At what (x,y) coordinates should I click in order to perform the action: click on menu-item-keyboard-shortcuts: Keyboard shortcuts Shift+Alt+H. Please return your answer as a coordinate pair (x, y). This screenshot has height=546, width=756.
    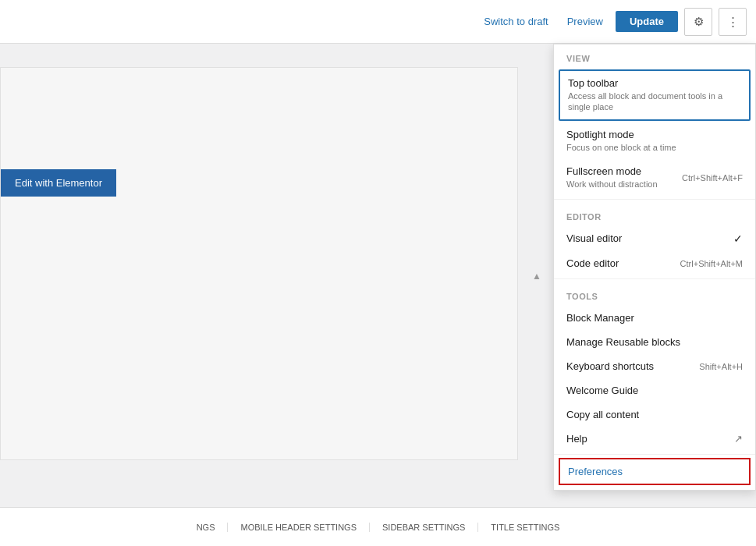
    Looking at the image, I should click on (655, 367).